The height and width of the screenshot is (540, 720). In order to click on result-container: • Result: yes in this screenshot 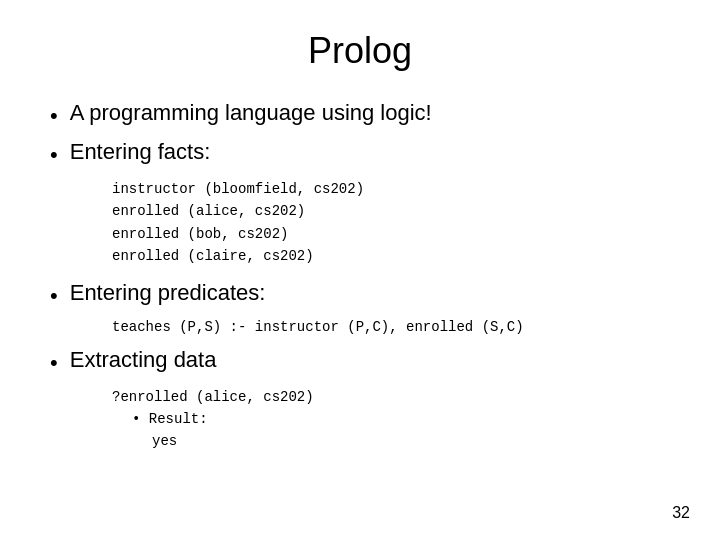, I will do `click(401, 430)`.